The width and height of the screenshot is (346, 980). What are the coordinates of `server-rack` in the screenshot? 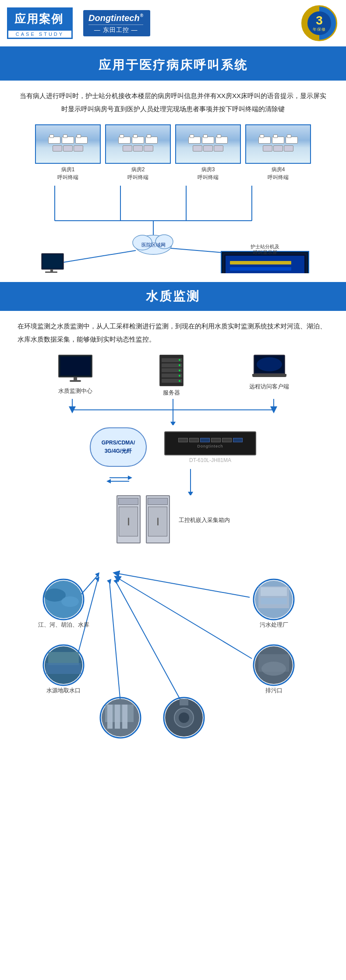 It's located at (172, 370).